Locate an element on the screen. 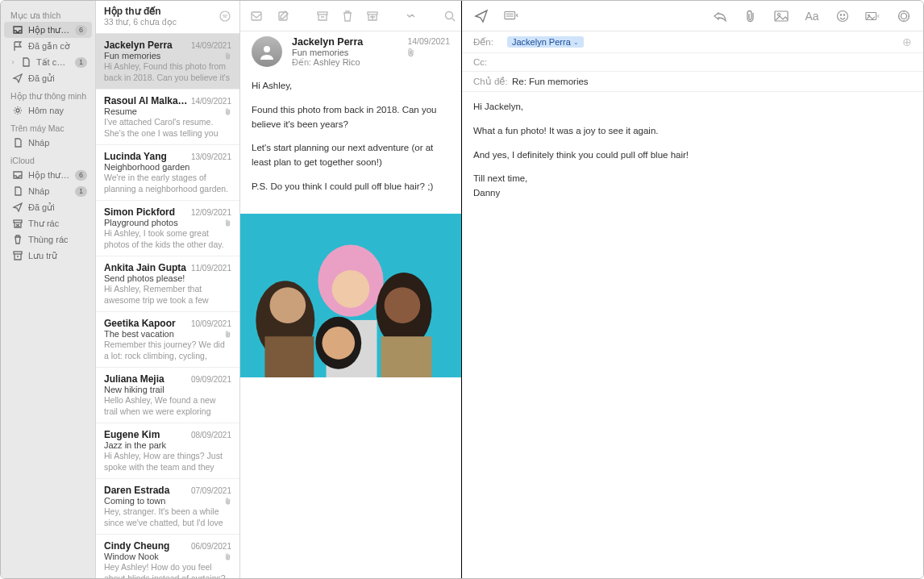  sidebar-item: Thư rác is located at coordinates (48, 223).